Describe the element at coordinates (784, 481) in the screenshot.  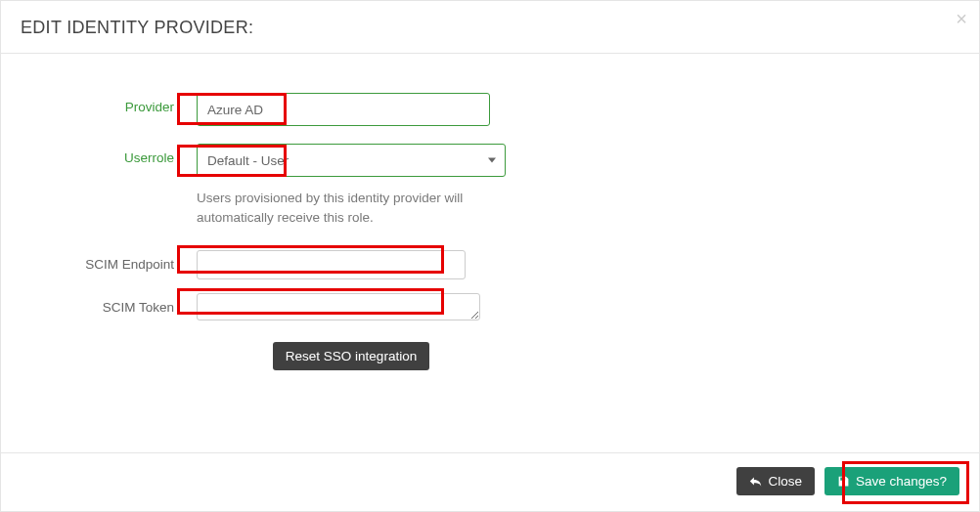
I see `close-label: Close` at that location.